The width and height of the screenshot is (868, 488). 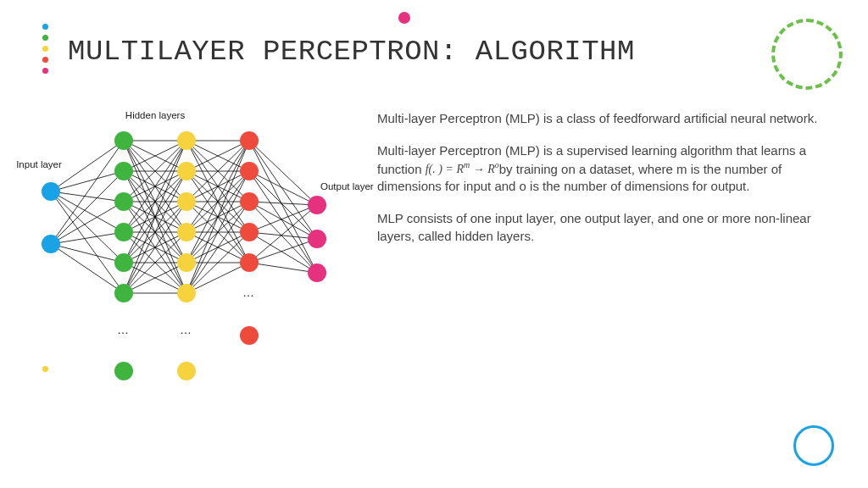 What do you see at coordinates (156, 115) in the screenshot?
I see `layer-label: Hidden layers` at bounding box center [156, 115].